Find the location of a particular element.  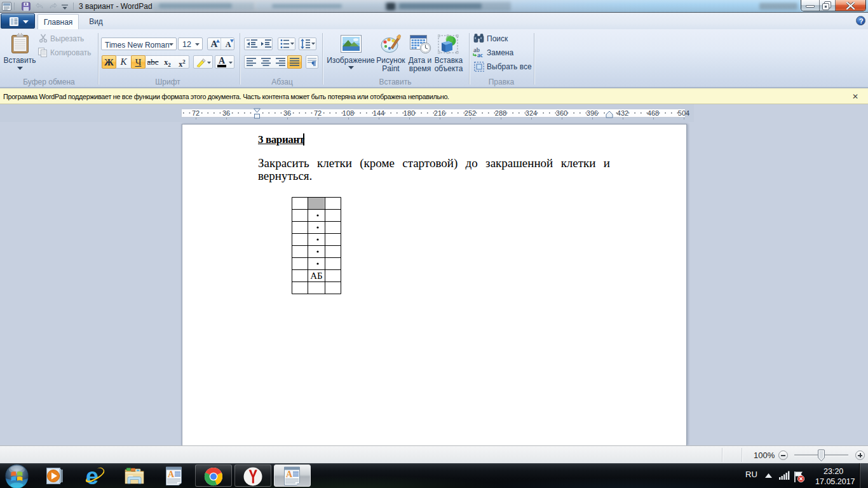

svg-text: 432 is located at coordinates (623, 113).